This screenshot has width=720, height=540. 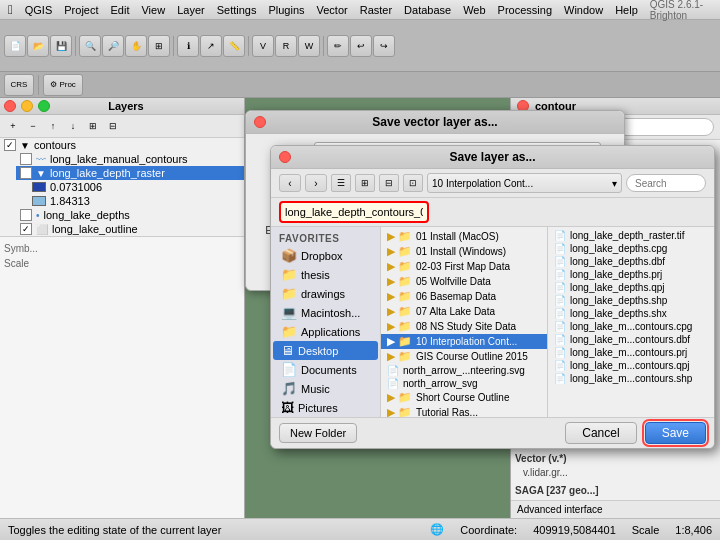 What do you see at coordinates (13, 126) in the screenshot?
I see `layers-add-btn: +` at bounding box center [13, 126].